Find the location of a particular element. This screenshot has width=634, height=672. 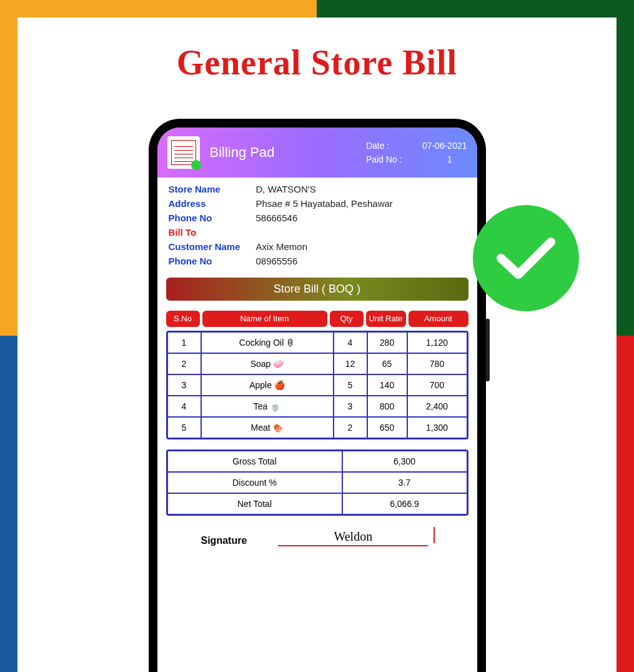

cell-qty: 2 is located at coordinates (350, 428).